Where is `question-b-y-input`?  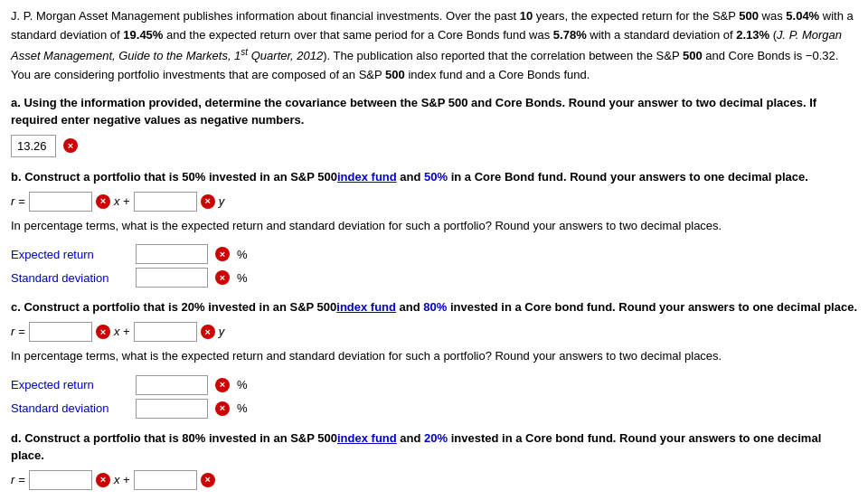
question-b-y-input is located at coordinates (165, 202).